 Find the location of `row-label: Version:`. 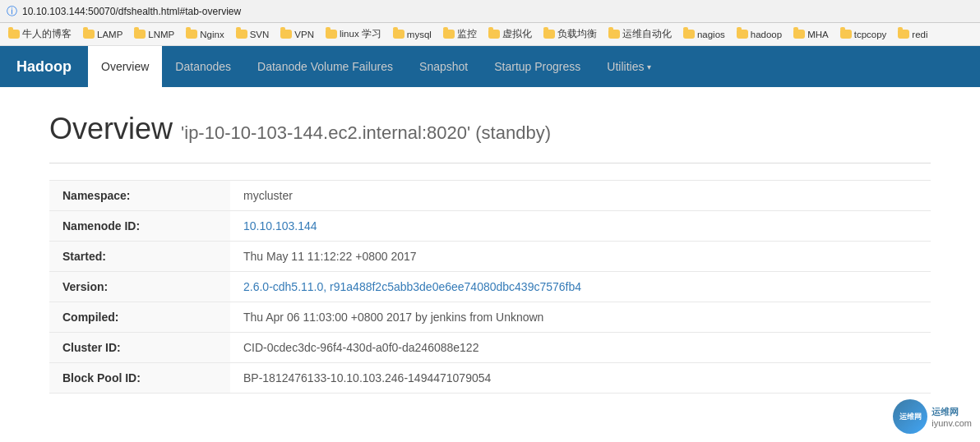

row-label: Version: is located at coordinates (140, 288).